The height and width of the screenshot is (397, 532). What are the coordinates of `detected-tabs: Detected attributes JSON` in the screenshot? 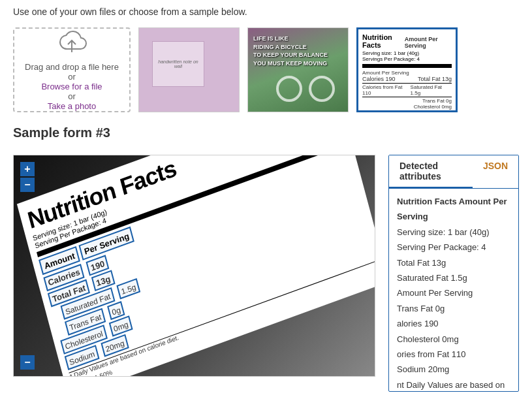 It's located at (454, 172).